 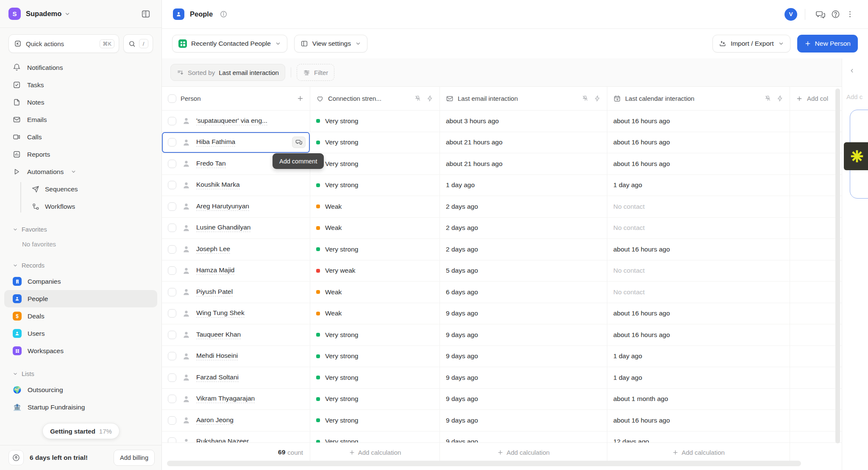 I want to click on person-cell: Rukshana Nazeer, so click(x=236, y=437).